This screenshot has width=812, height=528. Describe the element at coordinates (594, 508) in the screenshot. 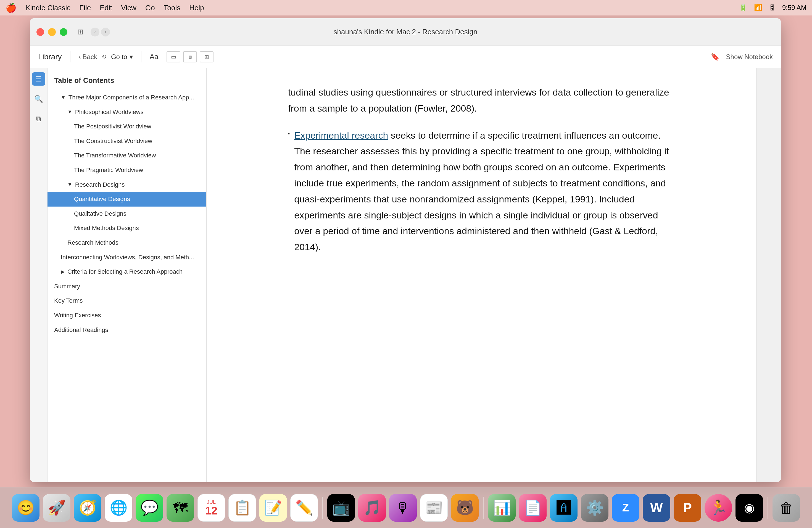

I see `dock-system-settings: ⚙️` at that location.